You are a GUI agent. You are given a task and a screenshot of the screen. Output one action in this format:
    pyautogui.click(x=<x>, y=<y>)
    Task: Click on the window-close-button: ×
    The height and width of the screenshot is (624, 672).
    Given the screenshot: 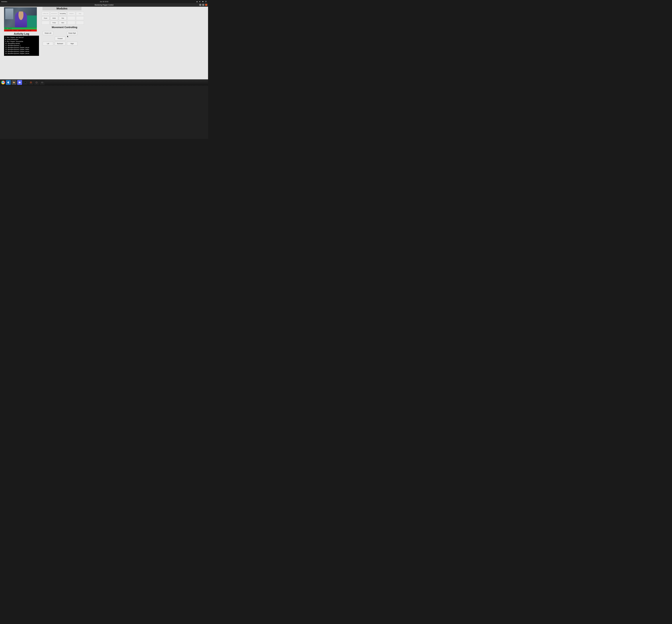 What is the action you would take?
    pyautogui.click(x=206, y=5)
    